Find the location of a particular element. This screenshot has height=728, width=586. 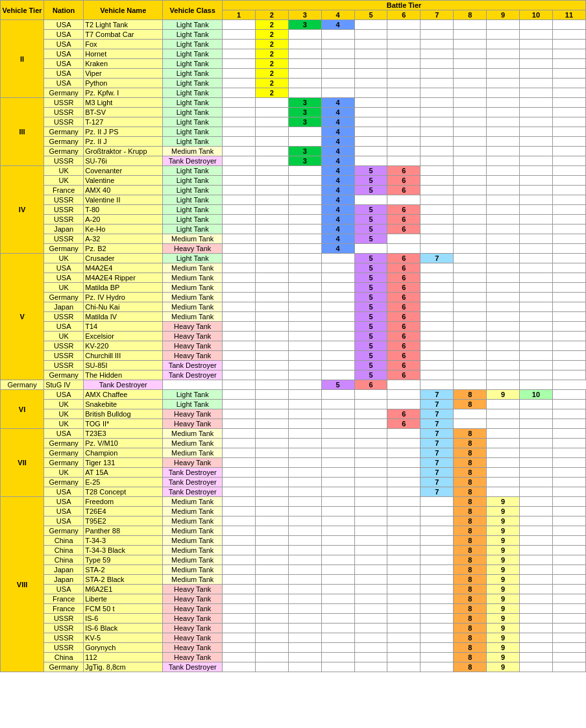

tier-cell: III is located at coordinates (22, 132).